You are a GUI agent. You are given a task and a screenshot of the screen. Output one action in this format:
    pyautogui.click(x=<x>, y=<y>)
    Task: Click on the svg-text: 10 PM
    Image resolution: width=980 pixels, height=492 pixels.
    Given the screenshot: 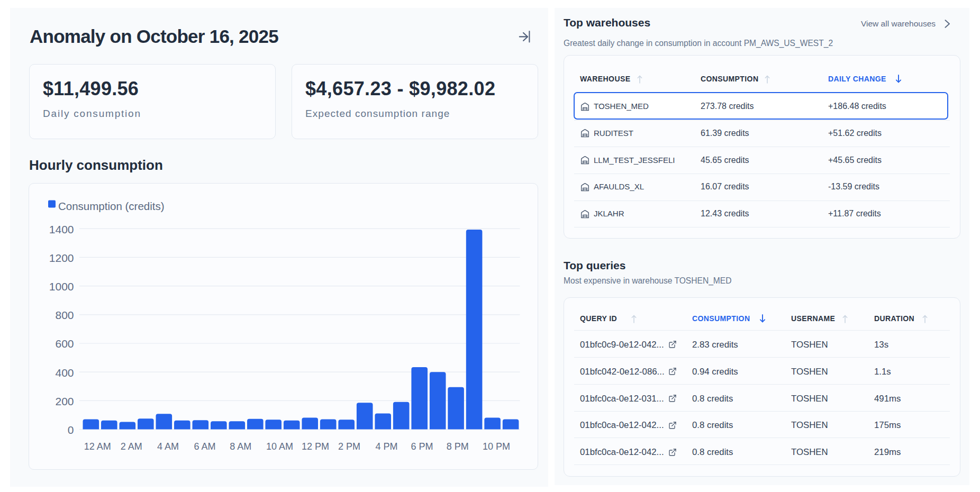 What is the action you would take?
    pyautogui.click(x=496, y=447)
    